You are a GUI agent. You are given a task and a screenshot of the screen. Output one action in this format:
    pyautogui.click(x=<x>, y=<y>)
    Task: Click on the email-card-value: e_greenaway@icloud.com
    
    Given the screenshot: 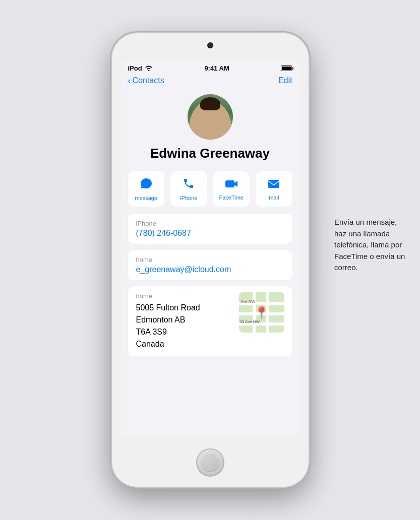 What is the action you would take?
    pyautogui.click(x=210, y=270)
    